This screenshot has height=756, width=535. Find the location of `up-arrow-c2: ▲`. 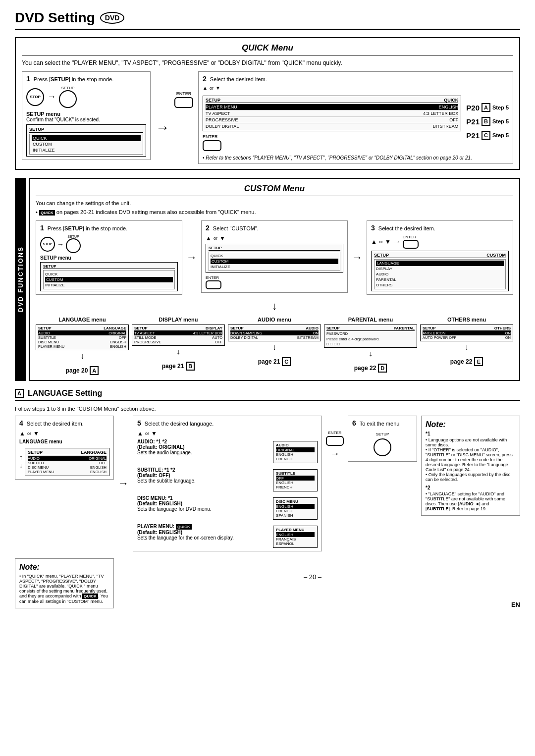

up-arrow-c2: ▲ is located at coordinates (209, 238).